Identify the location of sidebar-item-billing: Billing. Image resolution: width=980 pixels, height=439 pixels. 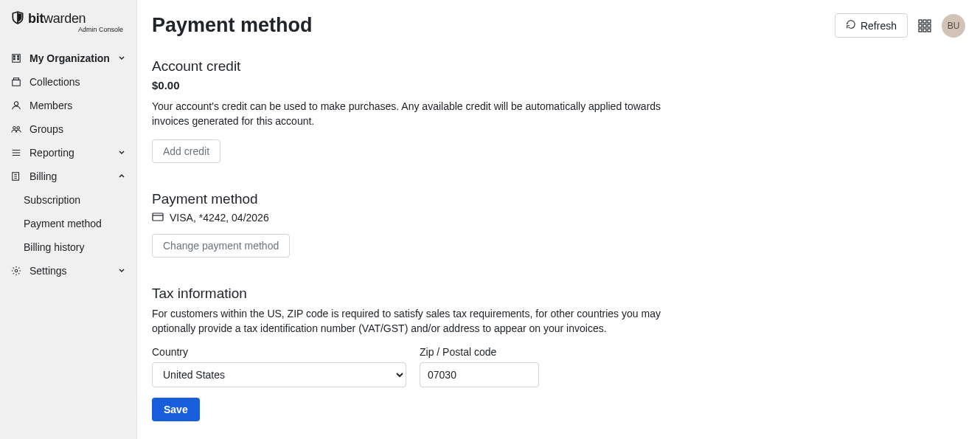
(68, 176).